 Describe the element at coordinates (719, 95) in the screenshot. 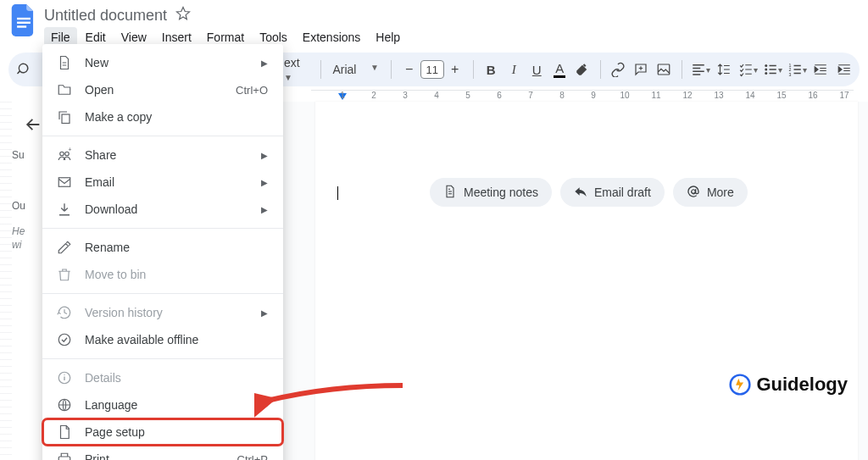

I see `ruler-tick: 13` at that location.